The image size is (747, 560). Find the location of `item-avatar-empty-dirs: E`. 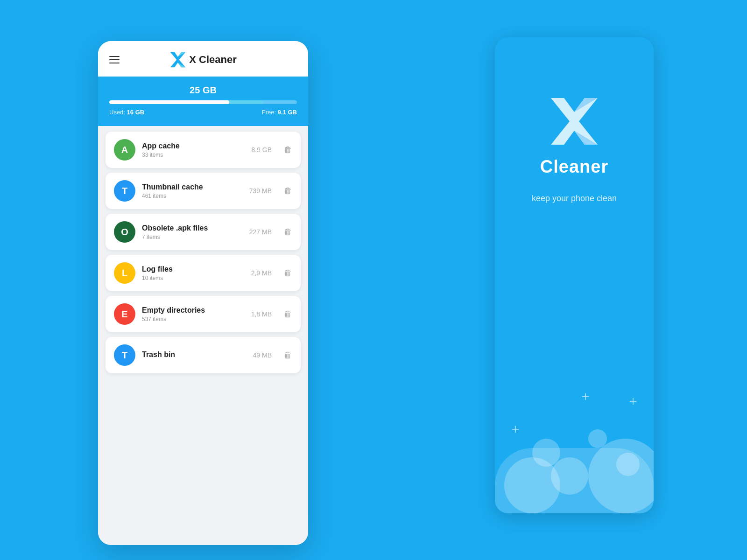

item-avatar-empty-dirs: E is located at coordinates (125, 314).